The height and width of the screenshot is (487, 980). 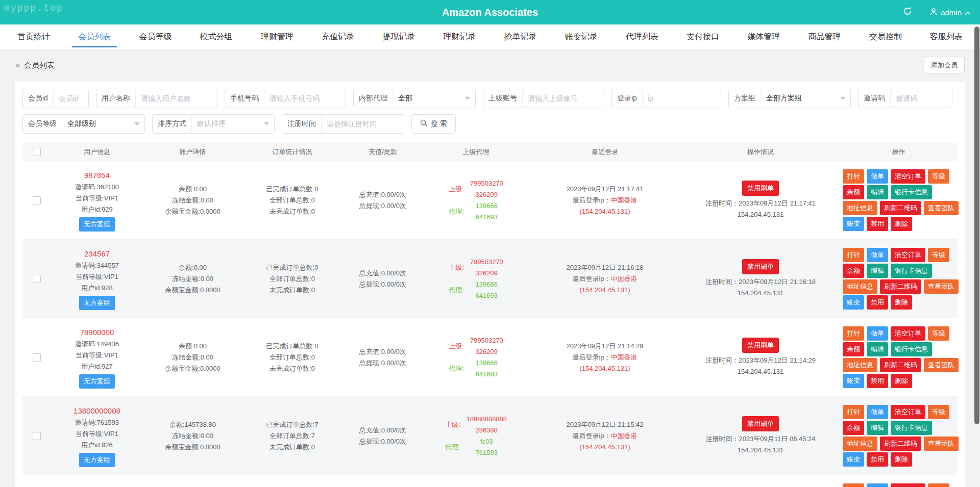 I want to click on user-name-input, so click(x=177, y=98).